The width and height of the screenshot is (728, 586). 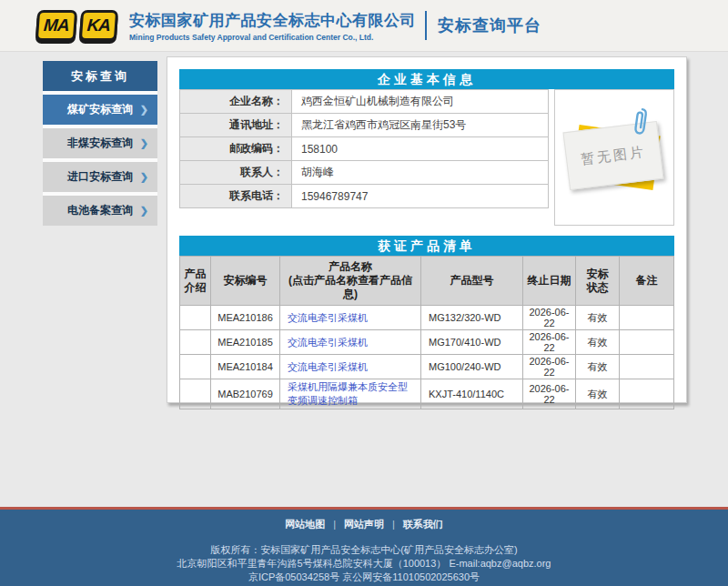 What do you see at coordinates (598, 281) in the screenshot?
I see `product-table-column-header: 安标 状态` at bounding box center [598, 281].